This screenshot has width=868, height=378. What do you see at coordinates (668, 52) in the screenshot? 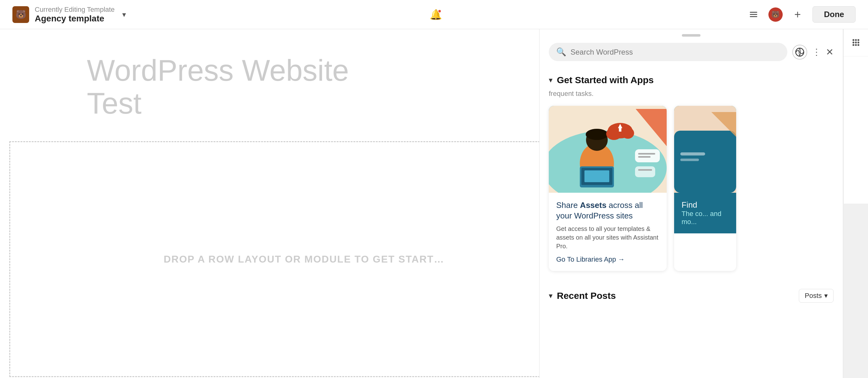
I see `search-box: 🔍` at bounding box center [668, 52].